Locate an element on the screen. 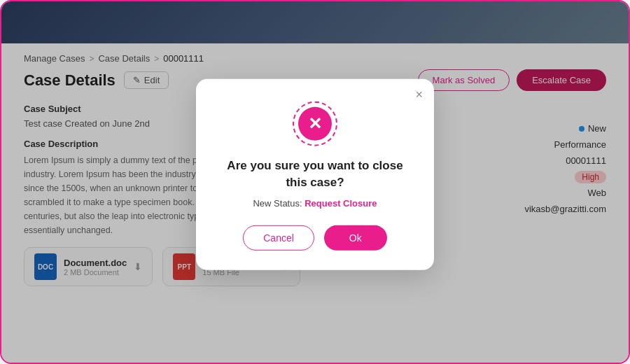  modal-title: Are you sure you want to close this case… is located at coordinates (315, 174).